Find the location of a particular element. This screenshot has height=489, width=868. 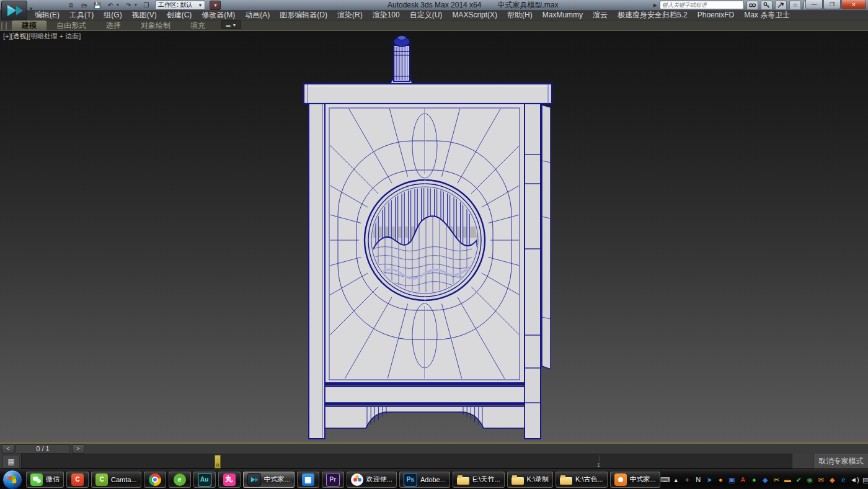

viewport-label: [+][透视][明暗处理 + 边面] is located at coordinates (42, 36).